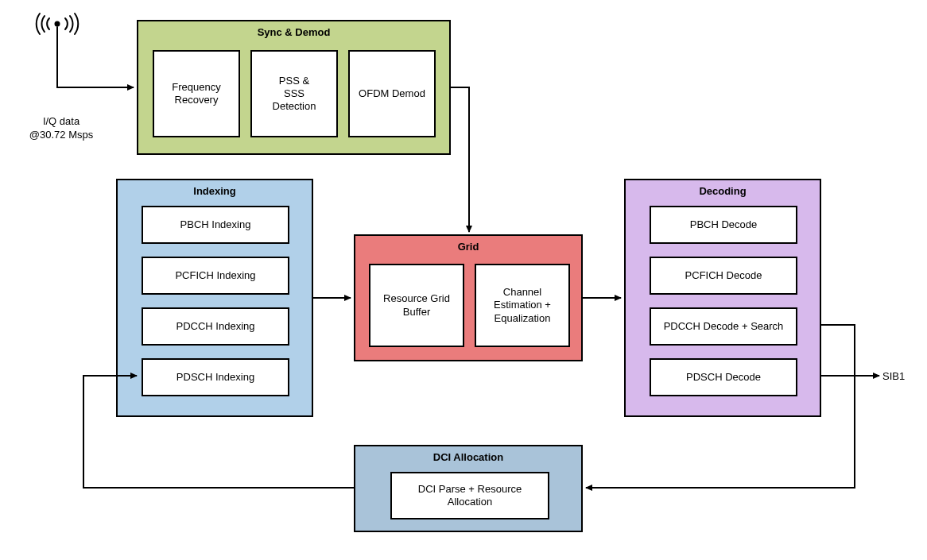  I want to click on output-label-sib1: SIB1, so click(894, 377).